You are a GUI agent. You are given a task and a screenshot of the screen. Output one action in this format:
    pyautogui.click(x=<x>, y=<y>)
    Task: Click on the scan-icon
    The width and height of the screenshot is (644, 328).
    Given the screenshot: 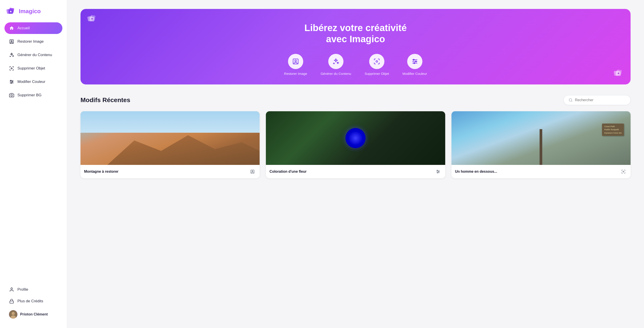 What is the action you would take?
    pyautogui.click(x=12, y=68)
    